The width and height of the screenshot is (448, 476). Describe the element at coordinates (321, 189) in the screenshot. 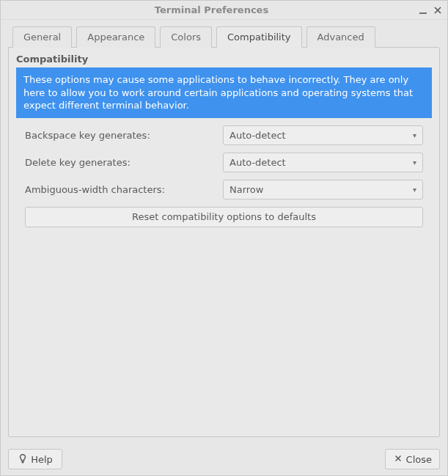

I see `ambiguous-value: Narrow` at that location.